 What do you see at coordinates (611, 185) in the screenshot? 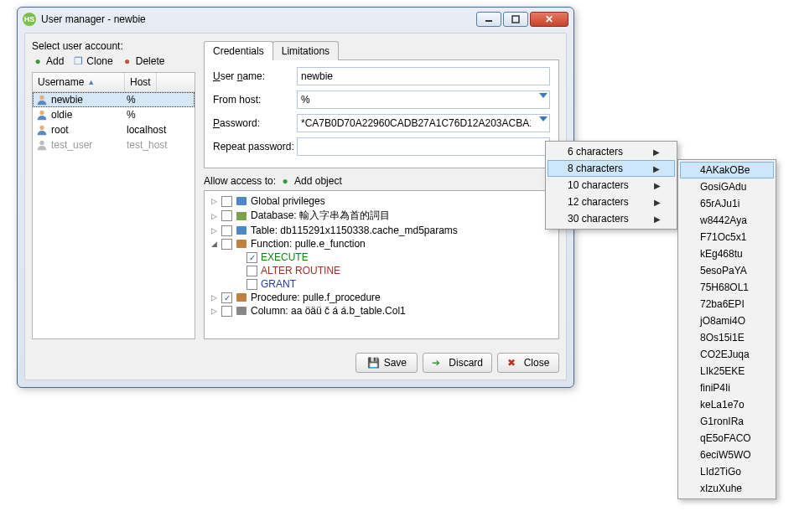
I see `password-length-menu: 6 characters▶8 characters▶10 characters▶…` at bounding box center [611, 185].